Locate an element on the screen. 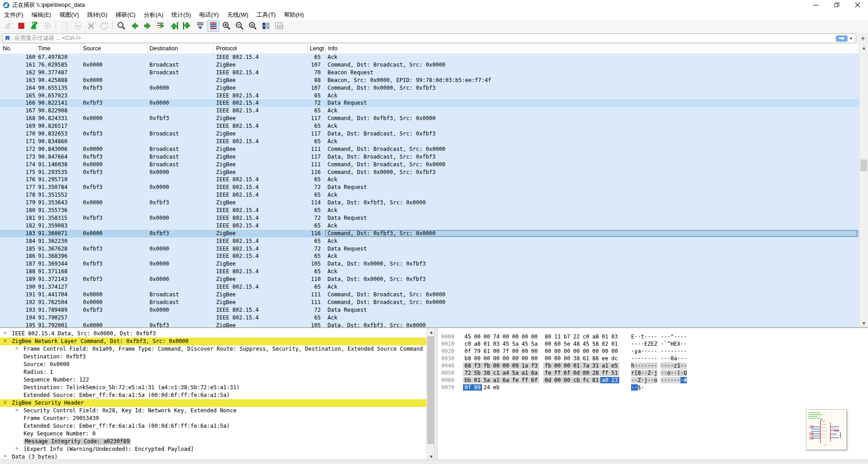 The width and height of the screenshot is (868, 464). ascii-char: Z is located at coordinates (649, 373).